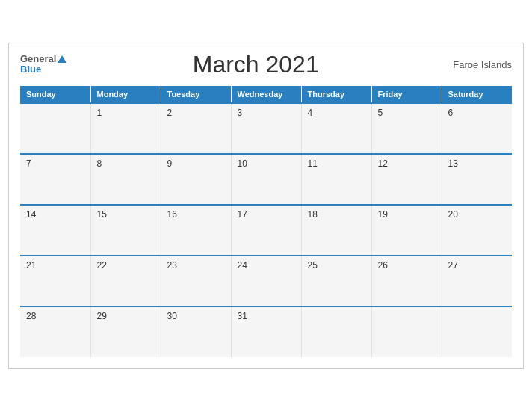 Image resolution: width=532 pixels, height=411 pixels. What do you see at coordinates (28, 164) in the screenshot?
I see `day-number: 7` at bounding box center [28, 164].